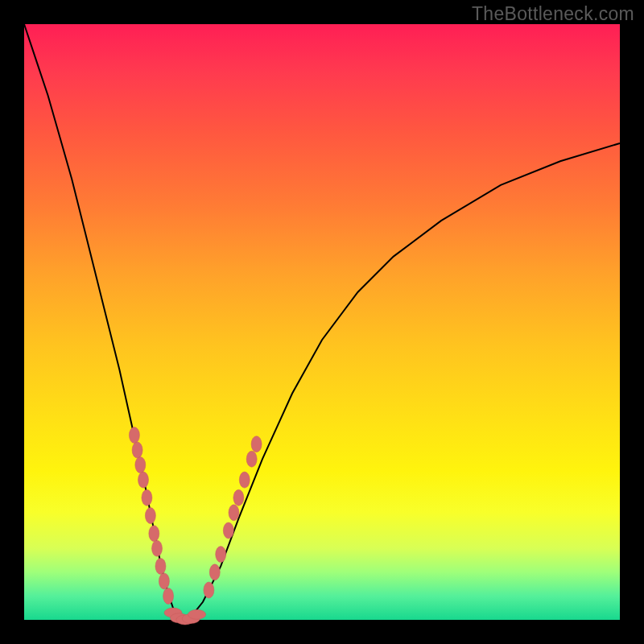 This screenshot has height=644, width=644. Describe the element at coordinates (195, 526) in the screenshot. I see `data-markers` at that location.